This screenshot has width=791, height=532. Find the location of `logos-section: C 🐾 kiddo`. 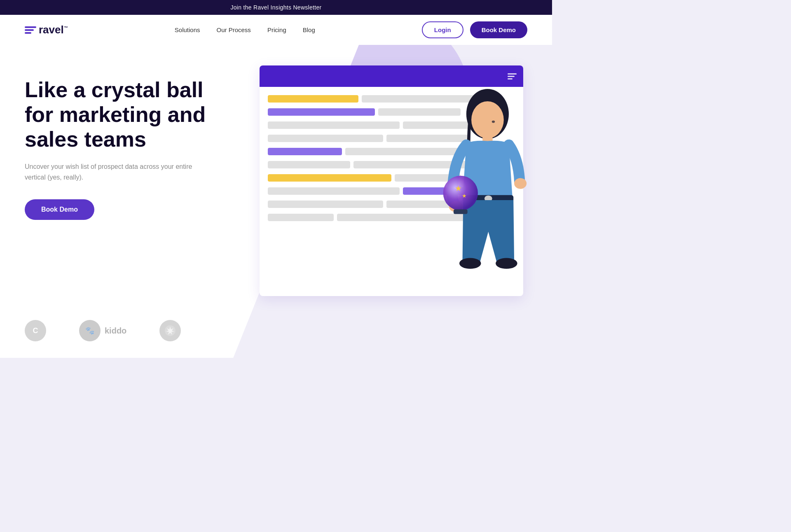

logos-section: C 🐾 kiddo is located at coordinates (103, 335).